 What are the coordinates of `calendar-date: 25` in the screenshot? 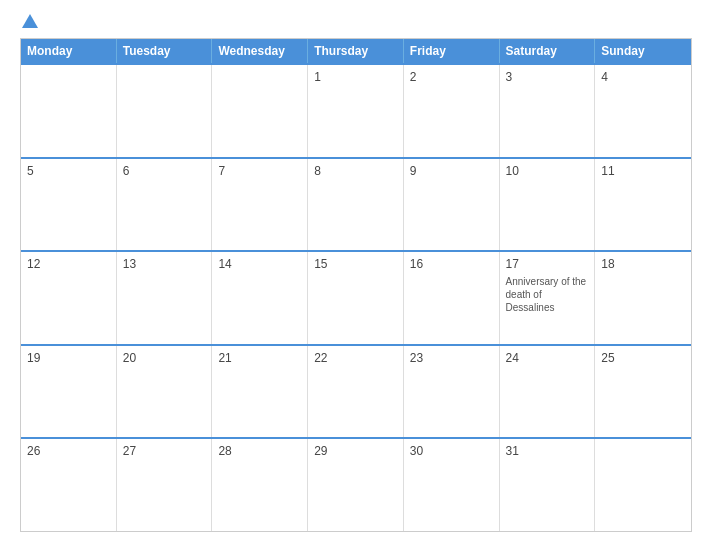 It's located at (643, 358).